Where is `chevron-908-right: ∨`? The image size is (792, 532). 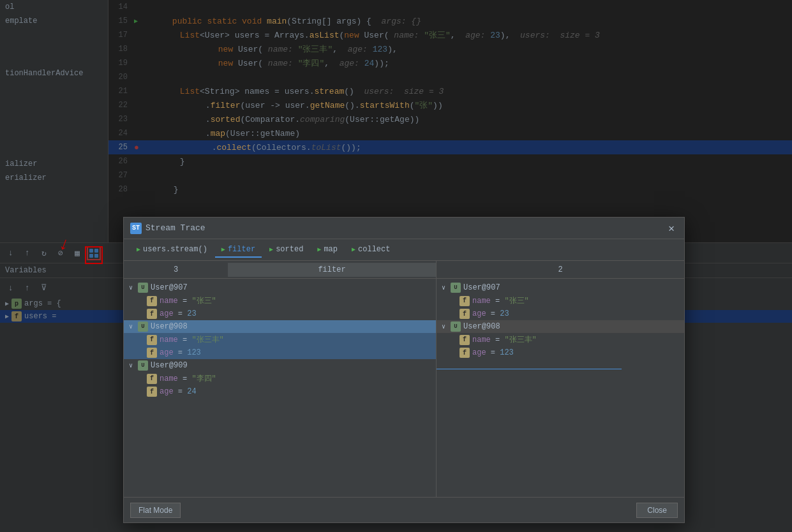 chevron-908-right: ∨ is located at coordinates (446, 327).